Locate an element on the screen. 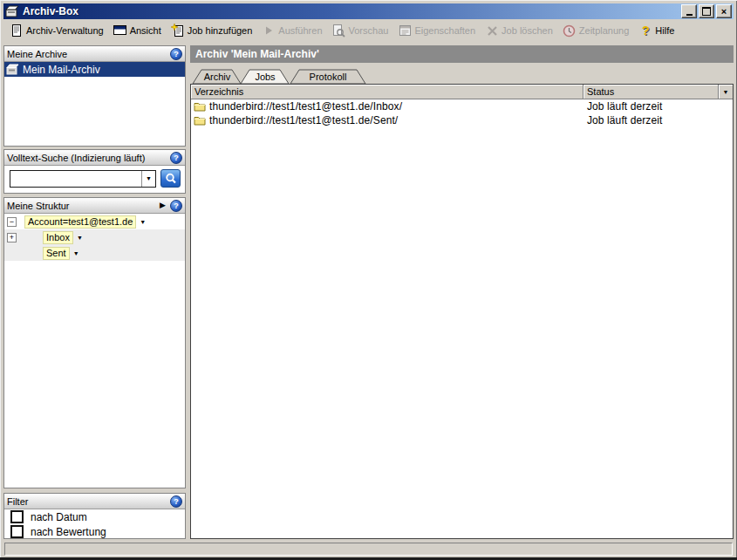 The height and width of the screenshot is (560, 737). expand-box-icon: + is located at coordinates (12, 237).